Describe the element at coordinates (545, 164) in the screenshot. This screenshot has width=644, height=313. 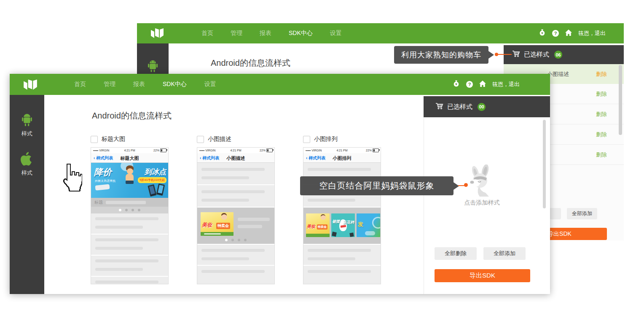
I see `front-panel-scrollbar` at that location.